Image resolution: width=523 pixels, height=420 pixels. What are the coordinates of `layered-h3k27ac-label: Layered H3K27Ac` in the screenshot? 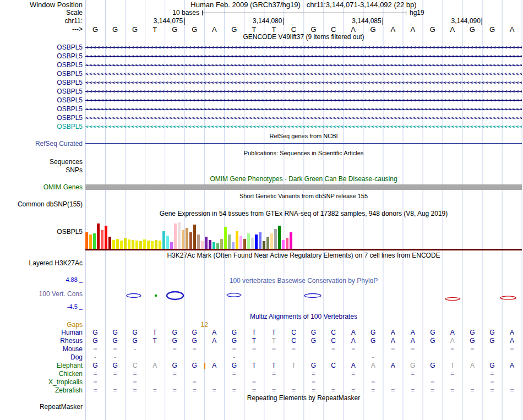 It's located at (41, 263).